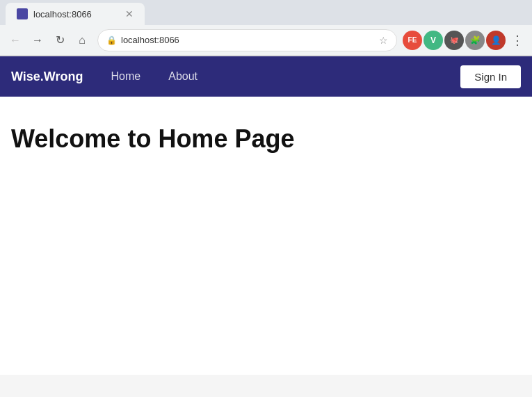 This screenshot has width=532, height=397. Describe the element at coordinates (111, 40) in the screenshot. I see `lock-icon: 🔒` at that location.